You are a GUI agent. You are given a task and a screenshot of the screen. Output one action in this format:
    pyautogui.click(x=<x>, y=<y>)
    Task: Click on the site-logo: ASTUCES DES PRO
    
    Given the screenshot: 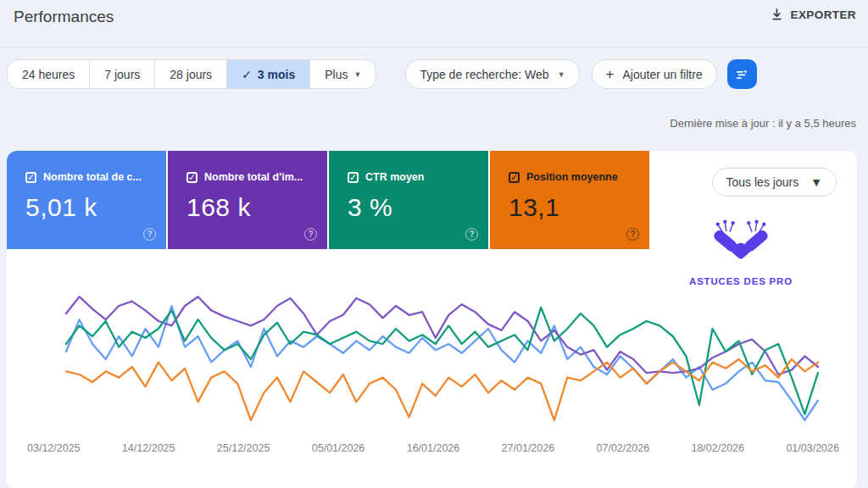 What is the action you would take?
    pyautogui.click(x=741, y=252)
    